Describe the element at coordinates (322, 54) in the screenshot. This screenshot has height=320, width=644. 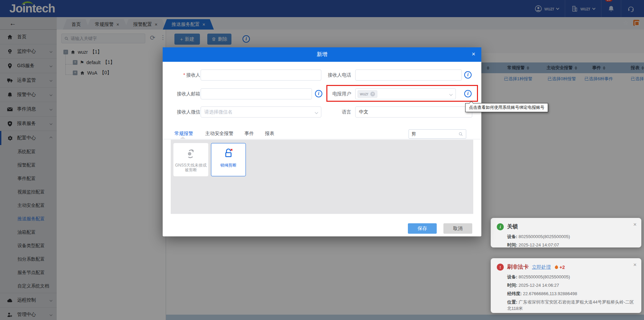
I see `dialog-title: 新增` at that location.